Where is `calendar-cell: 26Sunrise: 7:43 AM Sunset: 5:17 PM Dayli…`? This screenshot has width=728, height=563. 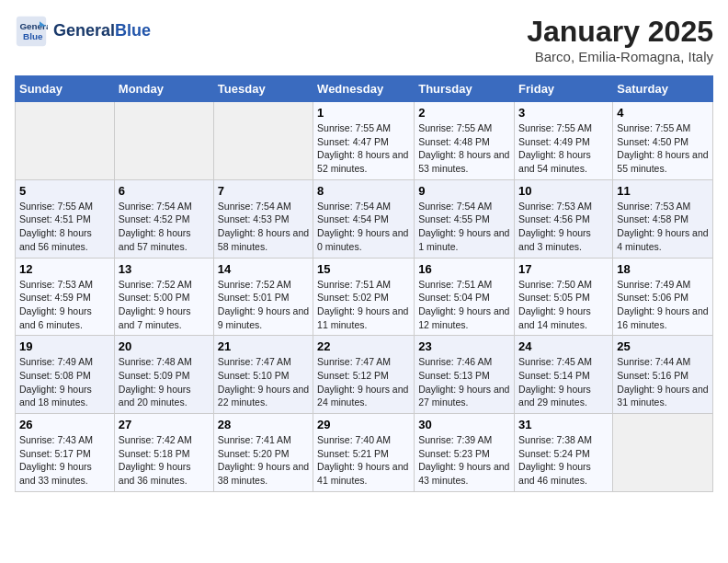 calendar-cell: 26Sunrise: 7:43 AM Sunset: 5:17 PM Dayli… is located at coordinates (65, 453).